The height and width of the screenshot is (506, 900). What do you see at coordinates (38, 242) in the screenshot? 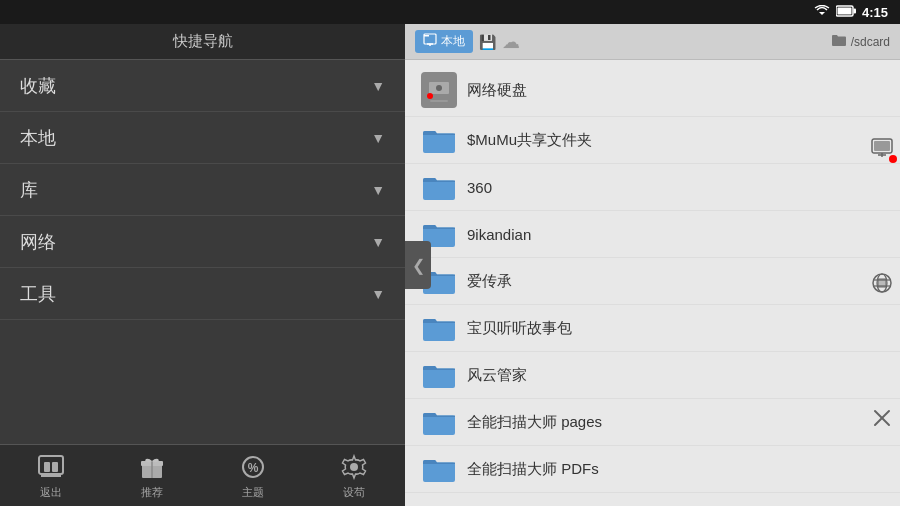
I see `nav-label-network: 网络` at bounding box center [38, 242].